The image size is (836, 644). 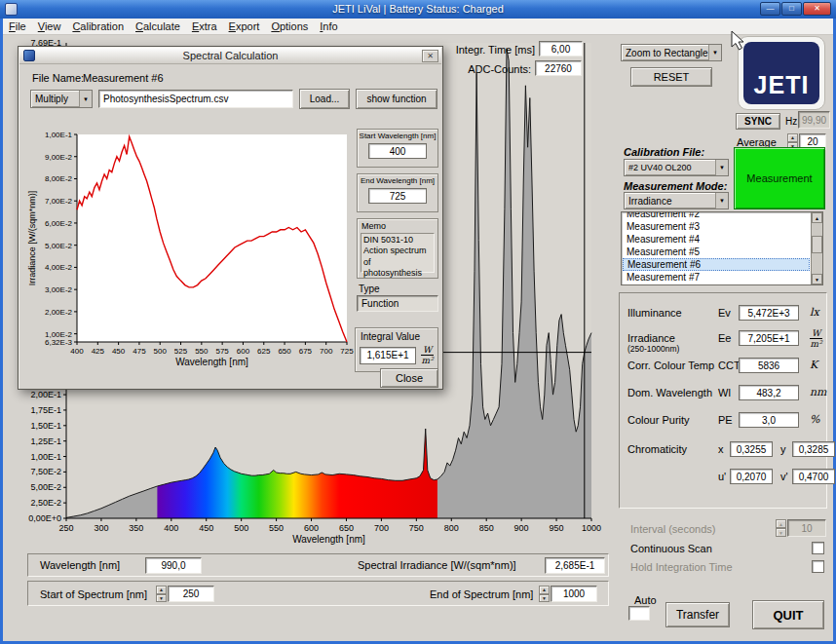 What do you see at coordinates (289, 26) in the screenshot?
I see `menu-item-options: Options` at bounding box center [289, 26].